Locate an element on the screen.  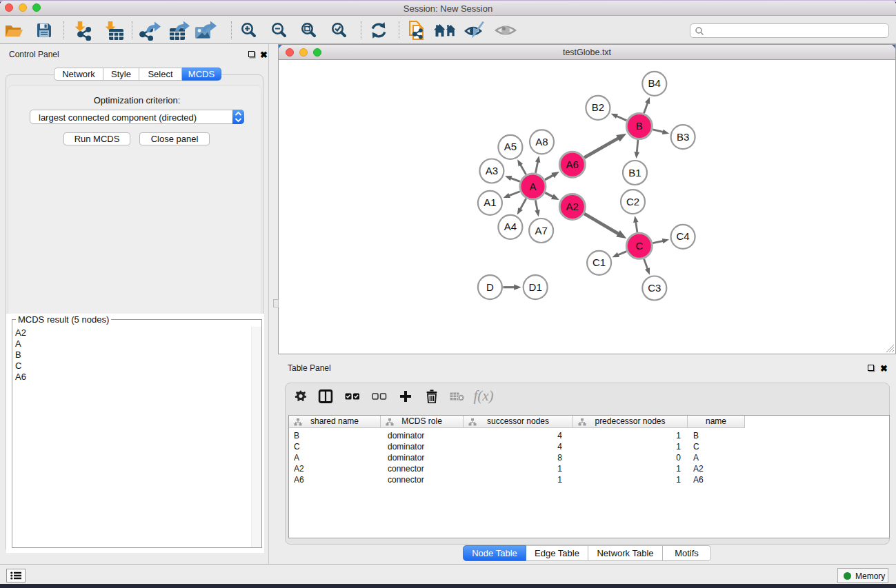
svg-text: D is located at coordinates (490, 287).